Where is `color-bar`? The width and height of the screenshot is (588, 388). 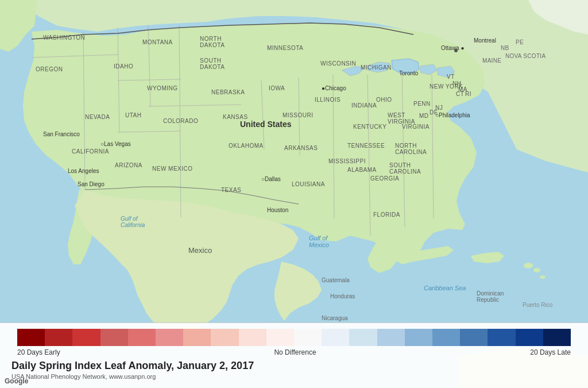
color-bar is located at coordinates (294, 337).